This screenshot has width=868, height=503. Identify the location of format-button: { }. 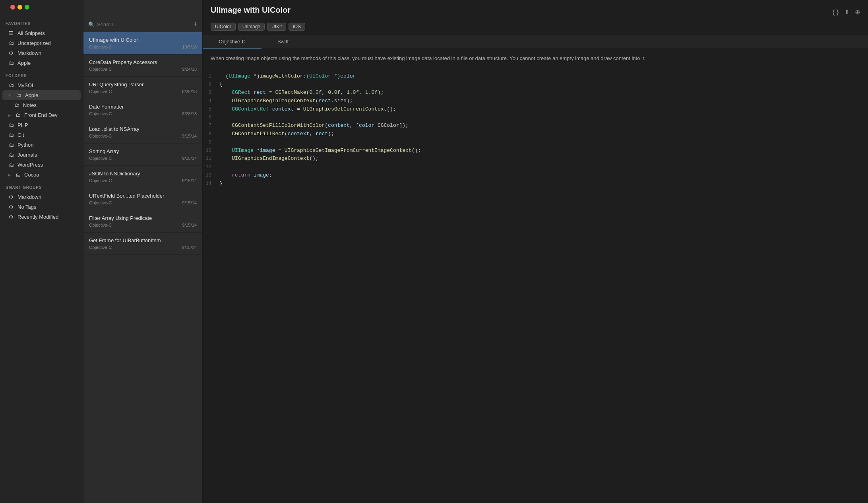
(835, 12).